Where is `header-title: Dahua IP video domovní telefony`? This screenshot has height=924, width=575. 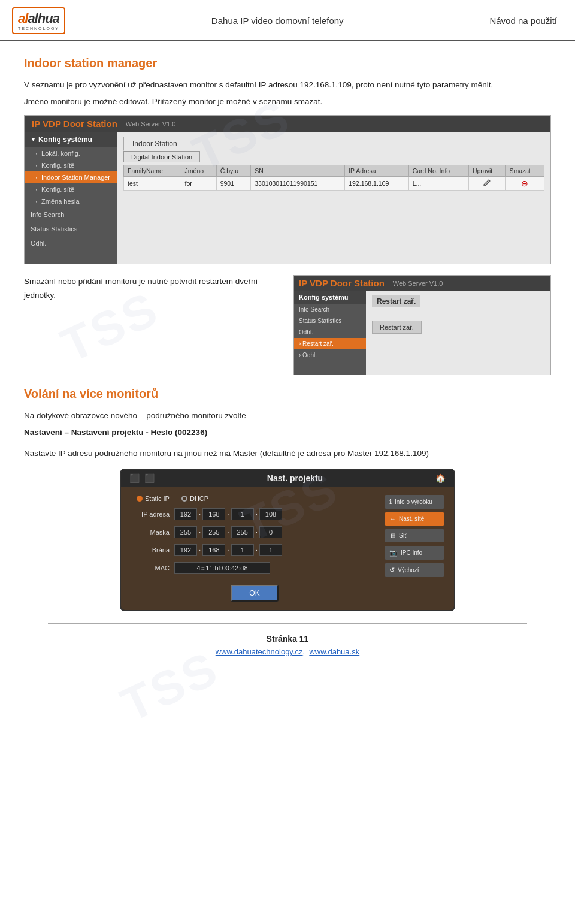 header-title: Dahua IP video domovní telefony is located at coordinates (277, 20).